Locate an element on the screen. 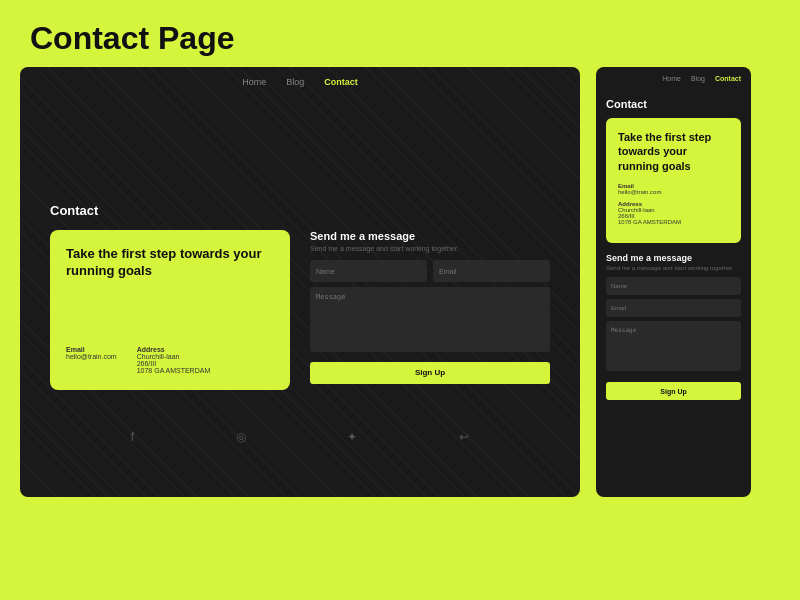 The width and height of the screenshot is (800, 600). desktop-message-input is located at coordinates (430, 320).